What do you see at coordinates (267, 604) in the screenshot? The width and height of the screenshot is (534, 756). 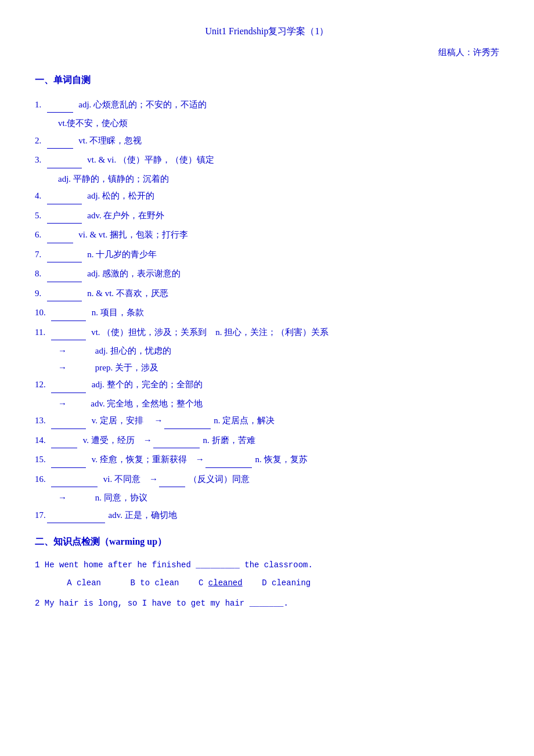 I see `exercise-2: 2 My hair is long, so I have to get my h…` at bounding box center [267, 604].